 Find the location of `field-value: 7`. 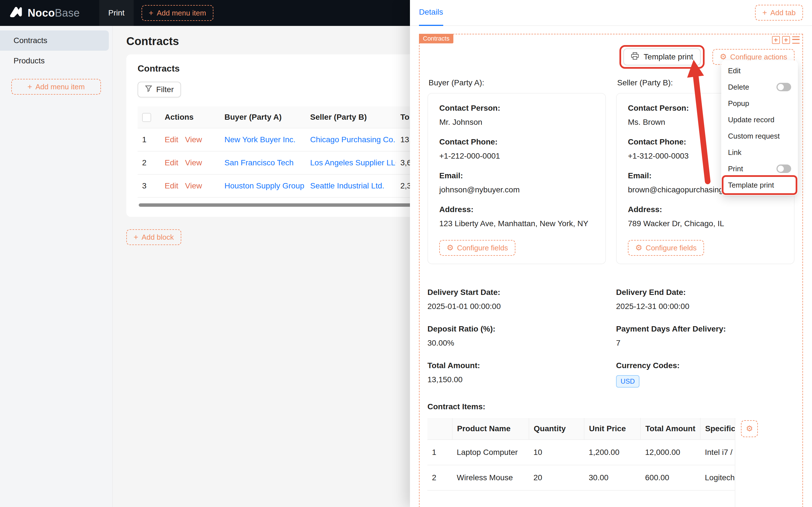

field-value: 7 is located at coordinates (705, 343).